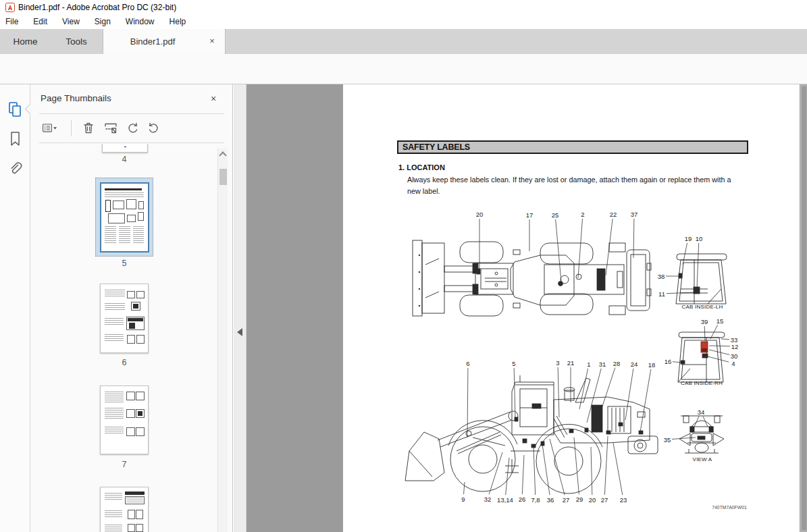 This screenshot has height=532, width=807. Describe the element at coordinates (463, 500) in the screenshot. I see `callout-number: 9` at that location.